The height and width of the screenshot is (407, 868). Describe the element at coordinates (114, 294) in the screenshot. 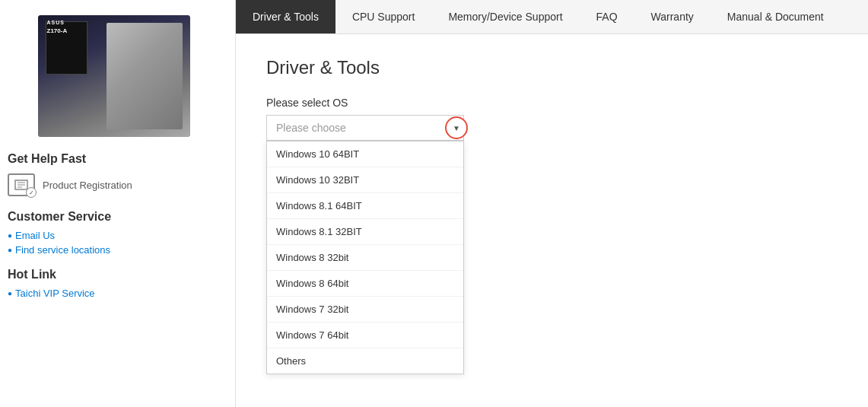

I see `taichi-vip-link: Taichi VIP Service` at that location.